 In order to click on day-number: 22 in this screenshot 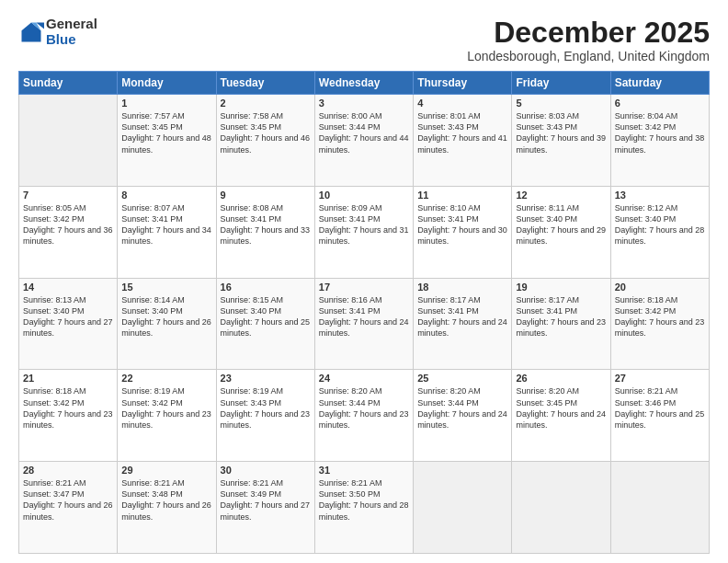, I will do `click(166, 378)`.